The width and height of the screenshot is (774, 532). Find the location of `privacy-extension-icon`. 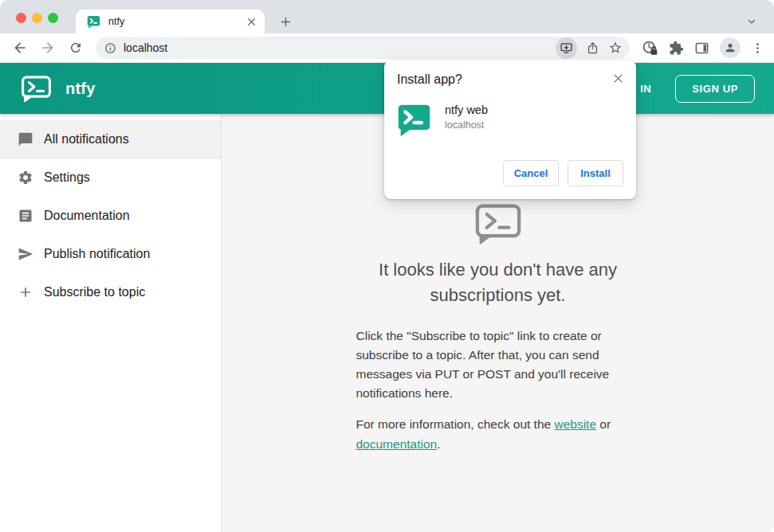

privacy-extension-icon is located at coordinates (650, 48).